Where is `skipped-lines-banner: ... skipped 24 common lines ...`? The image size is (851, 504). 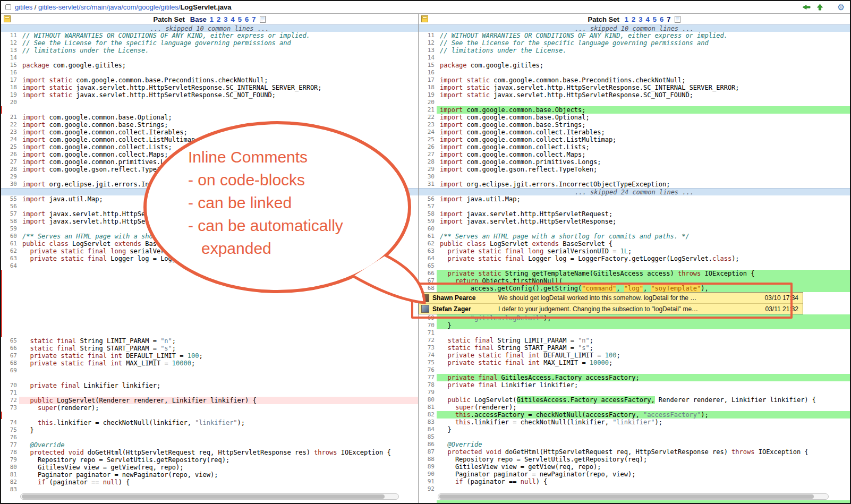
skipped-lines-banner: ... skipped 24 common lines ... is located at coordinates (634, 192).